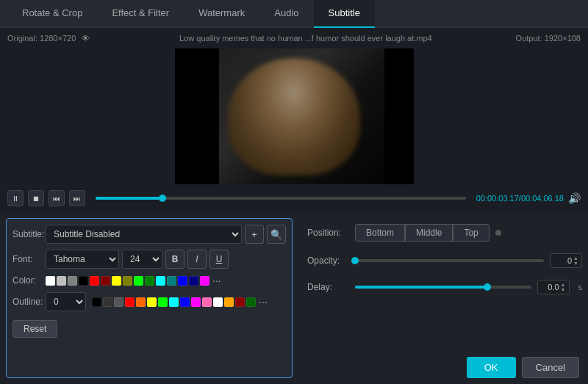  What do you see at coordinates (445, 233) in the screenshot?
I see `position-row: Position: Bottom Middle Top` at bounding box center [445, 233].